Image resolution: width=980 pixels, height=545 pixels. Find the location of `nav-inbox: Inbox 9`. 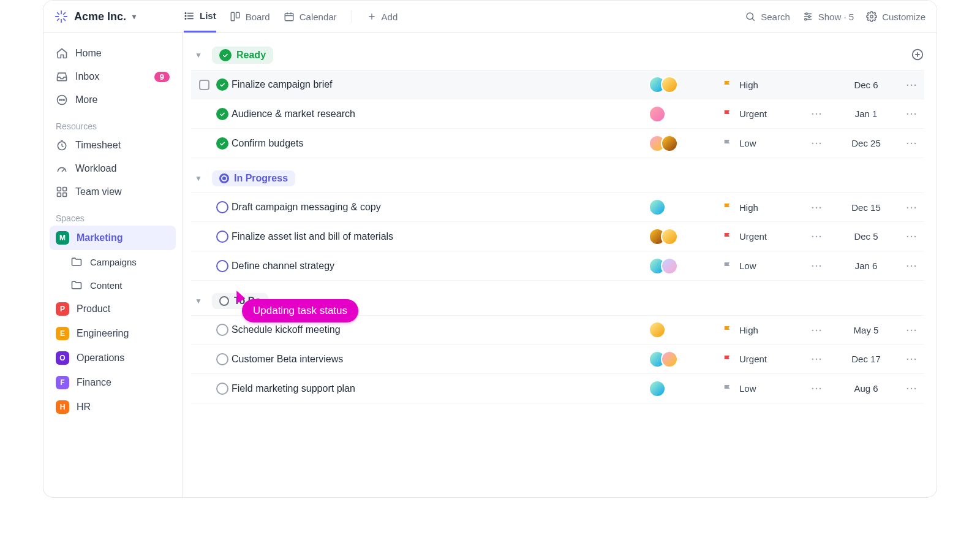

nav-inbox: Inbox 9 is located at coordinates (113, 77).